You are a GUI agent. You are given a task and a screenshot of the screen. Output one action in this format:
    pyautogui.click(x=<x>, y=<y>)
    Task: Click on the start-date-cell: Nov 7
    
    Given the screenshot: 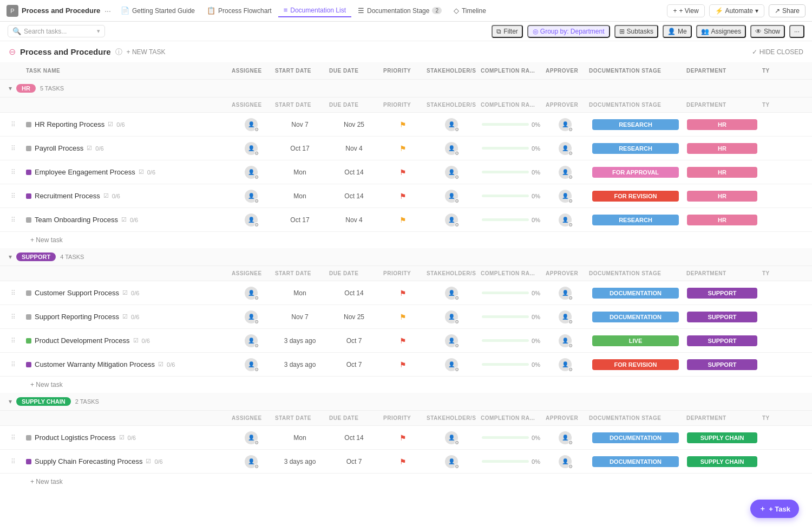 What is the action you would take?
    pyautogui.click(x=300, y=125)
    